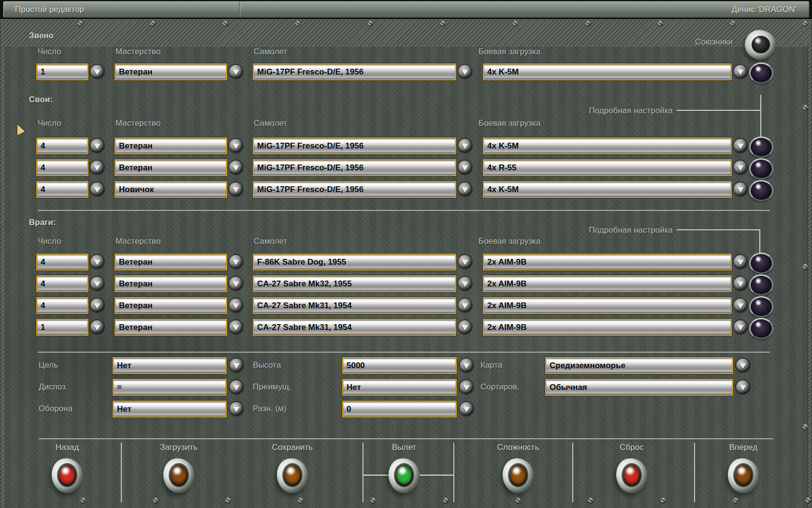  I want to click on delta-field: 0, so click(399, 409).